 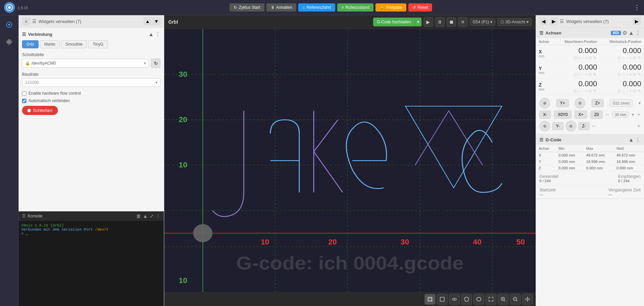 What do you see at coordinates (630, 91) in the screenshot?
I see `axis-z-work-plus: +` at bounding box center [630, 91].